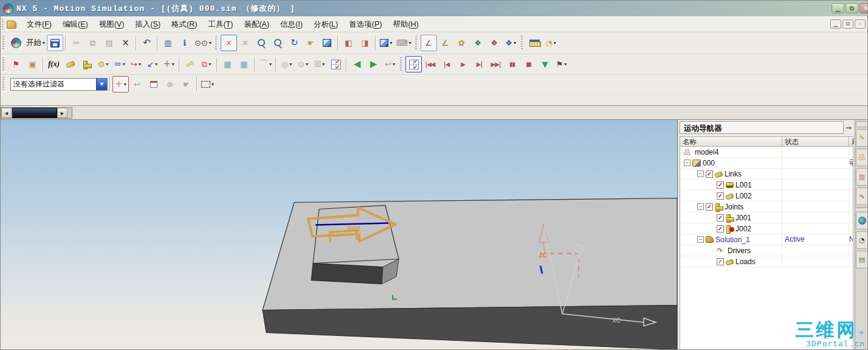 Image resolution: width=868 pixels, height=350 pixels. Describe the element at coordinates (220, 24) in the screenshot. I see `menu-tools: 工具(T)` at that location.